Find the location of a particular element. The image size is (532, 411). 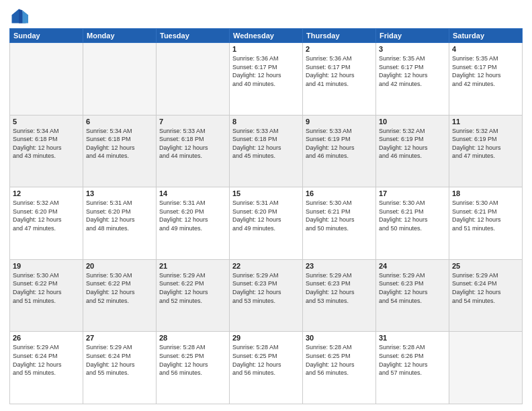

day-number: 1 is located at coordinates (266, 49).